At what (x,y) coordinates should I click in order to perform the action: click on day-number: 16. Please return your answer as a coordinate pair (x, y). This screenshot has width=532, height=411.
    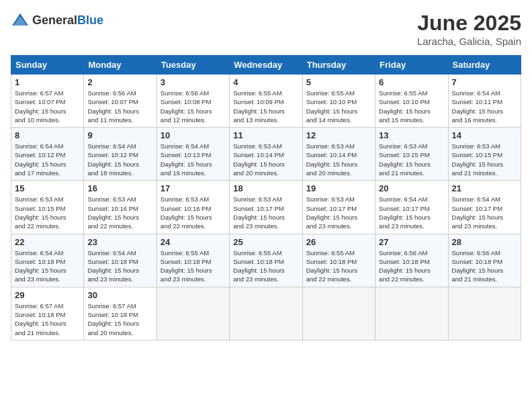
    Looking at the image, I should click on (120, 188).